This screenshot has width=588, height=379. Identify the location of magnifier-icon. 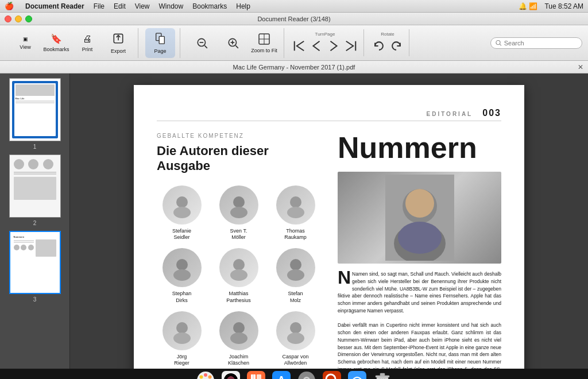
(332, 375).